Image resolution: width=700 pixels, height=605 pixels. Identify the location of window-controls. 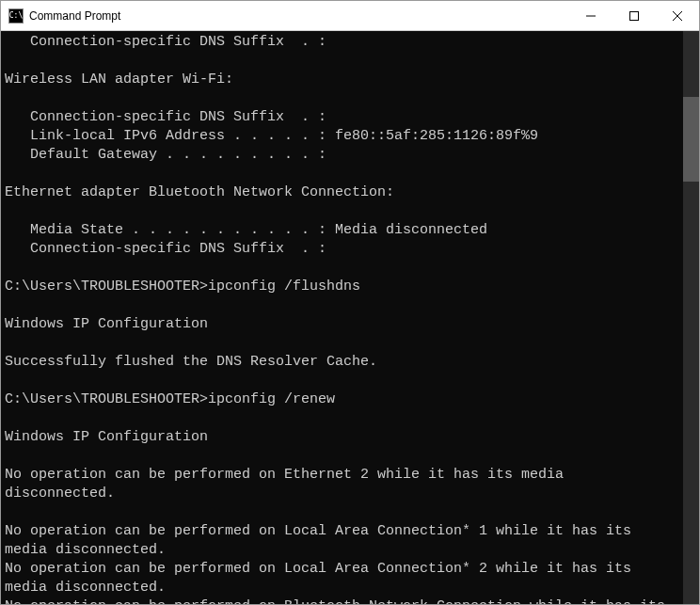
(634, 15).